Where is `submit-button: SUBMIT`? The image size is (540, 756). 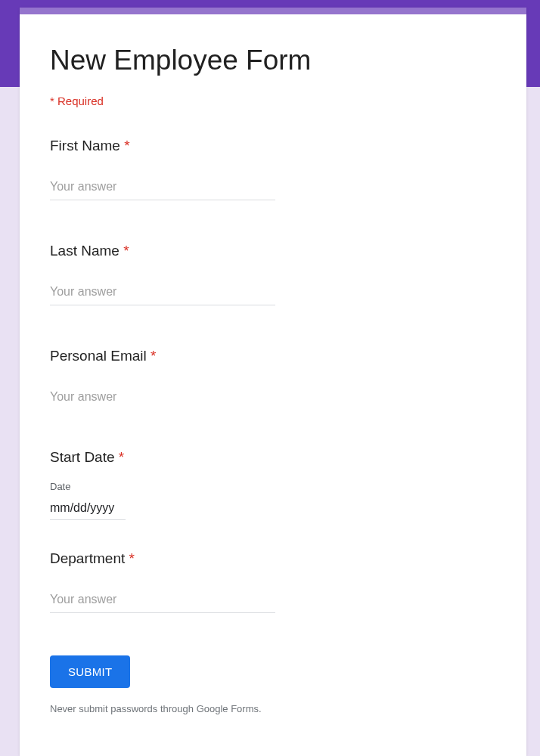 submit-button: SUBMIT is located at coordinates (90, 671).